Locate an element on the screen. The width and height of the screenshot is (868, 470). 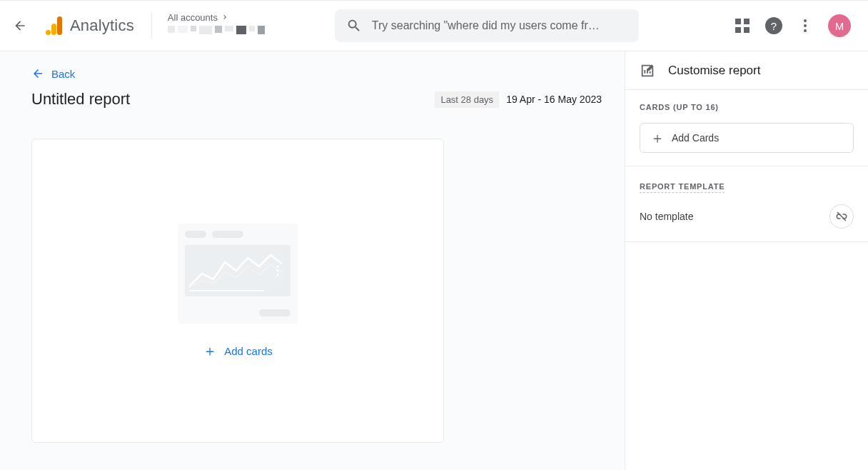
template-section-label: REPORT TEMPLATE is located at coordinates (682, 187).